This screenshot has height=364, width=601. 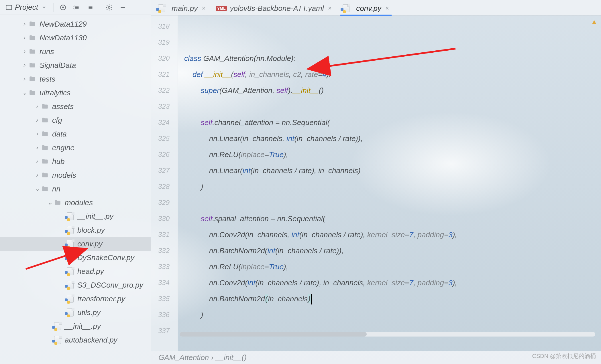 What do you see at coordinates (392, 283) in the screenshot?
I see `code-line: nn.Conv2d(int(in_channels / rate), in_ch…` at bounding box center [392, 283].